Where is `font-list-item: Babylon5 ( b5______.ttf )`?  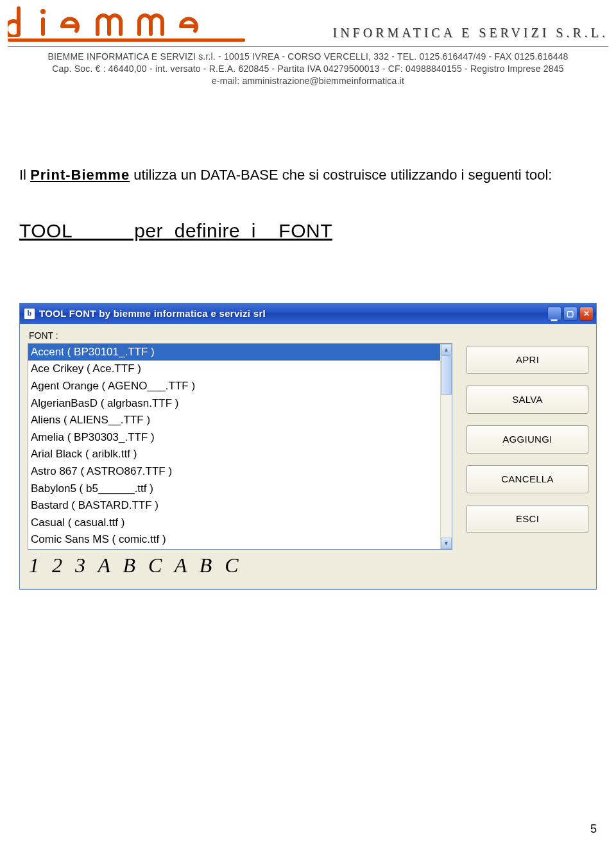 font-list-item: Babylon5 ( b5______.ttf ) is located at coordinates (234, 489).